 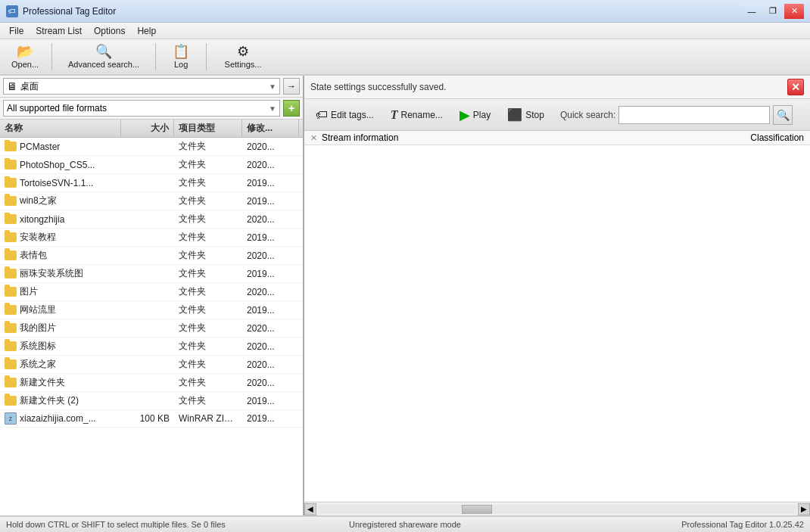 What do you see at coordinates (151, 310) in the screenshot?
I see `table-row: 网站流里 文件夹 2019...` at bounding box center [151, 310].